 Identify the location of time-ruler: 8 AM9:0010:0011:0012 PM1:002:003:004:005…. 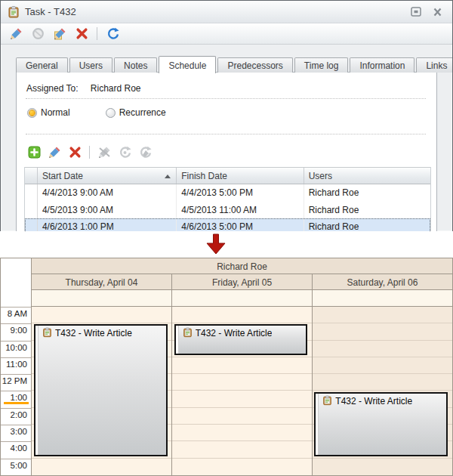
(17, 367).